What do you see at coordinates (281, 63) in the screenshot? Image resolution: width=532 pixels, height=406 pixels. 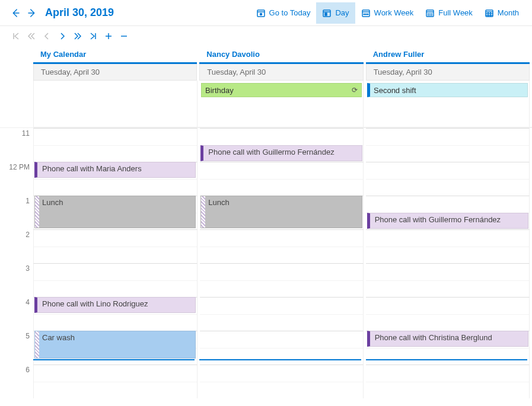 I see `calendar-header: Nancy Davolio Tuesday, April 30` at bounding box center [281, 63].